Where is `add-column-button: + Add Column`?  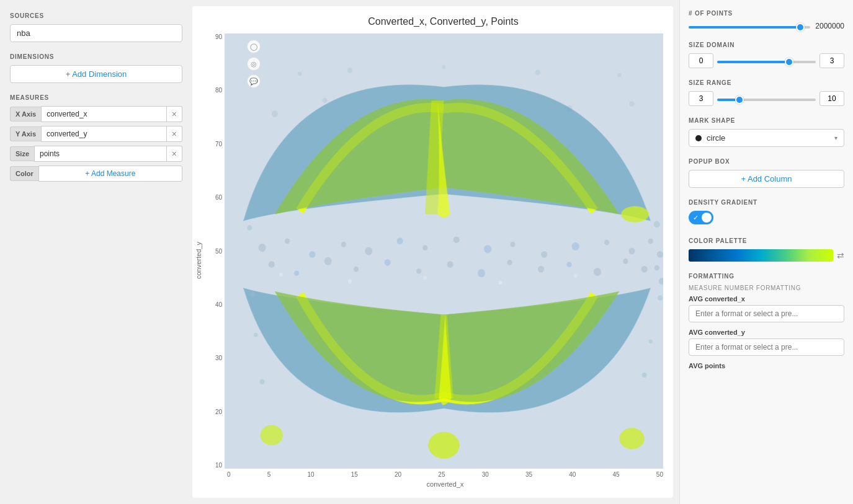
add-column-button: + Add Column is located at coordinates (767, 179).